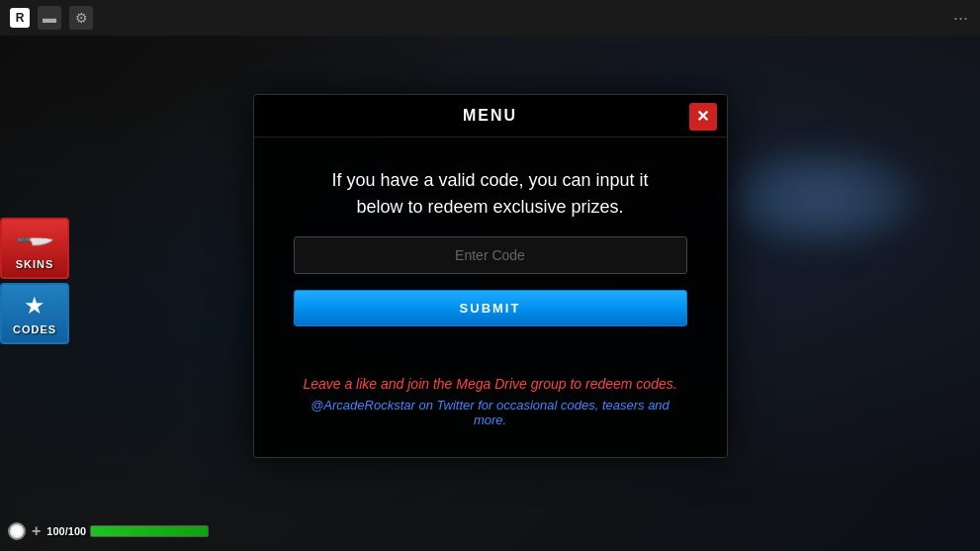 This screenshot has width=980, height=551. Describe the element at coordinates (490, 309) in the screenshot. I see `submit-button: SUBMIT` at that location.